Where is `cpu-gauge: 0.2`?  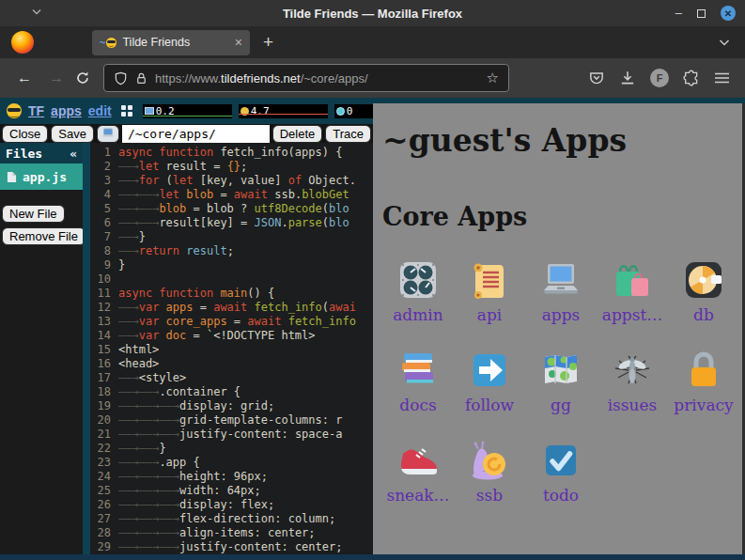
cpu-gauge: 0.2 is located at coordinates (188, 111).